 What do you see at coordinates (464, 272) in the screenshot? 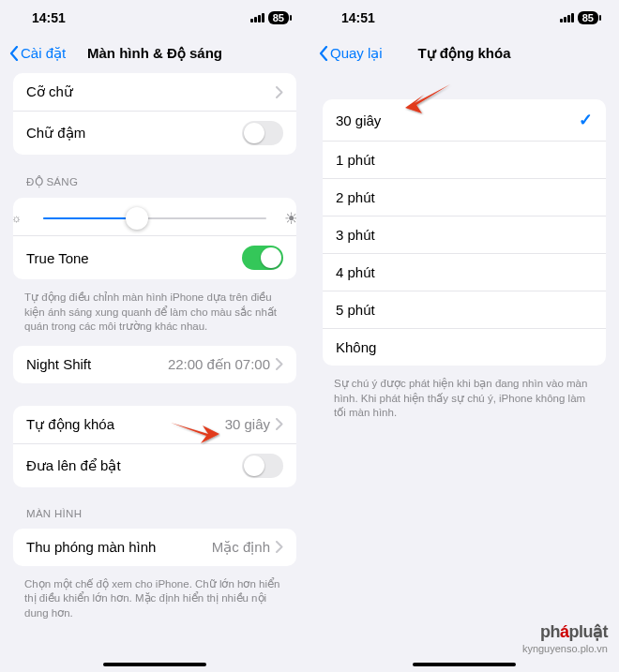
I see `option-4min: 4 phút` at bounding box center [464, 272].